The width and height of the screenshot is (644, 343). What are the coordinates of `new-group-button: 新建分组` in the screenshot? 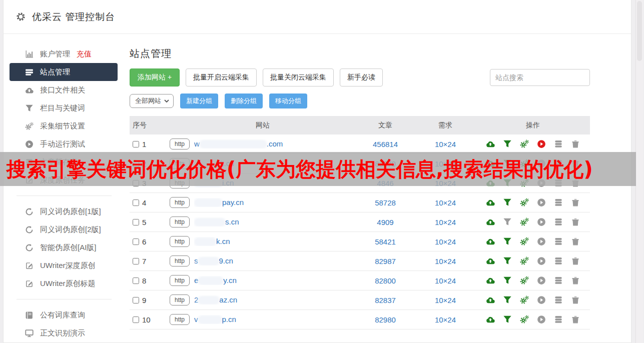 It's located at (199, 101).